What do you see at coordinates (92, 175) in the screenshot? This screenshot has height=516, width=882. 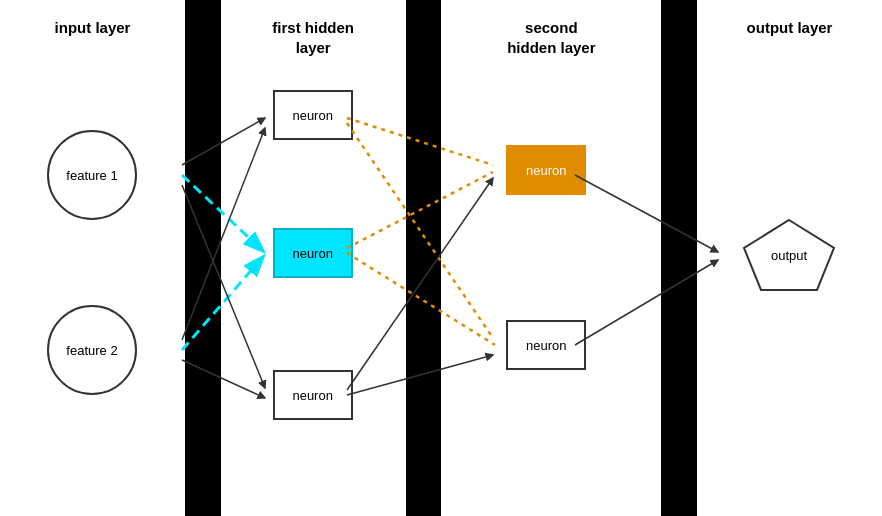 I see `feature1-node: feature 1` at bounding box center [92, 175].